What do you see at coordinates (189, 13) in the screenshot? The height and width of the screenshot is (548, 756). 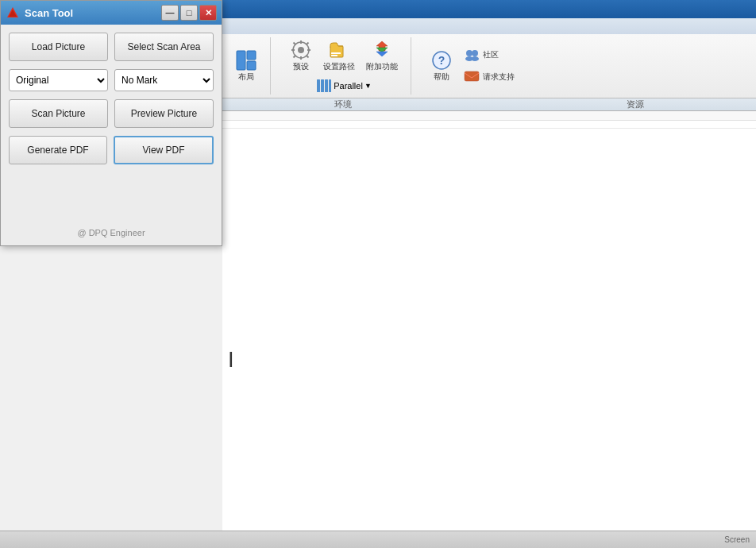 I see `maximize-button: □` at bounding box center [189, 13].